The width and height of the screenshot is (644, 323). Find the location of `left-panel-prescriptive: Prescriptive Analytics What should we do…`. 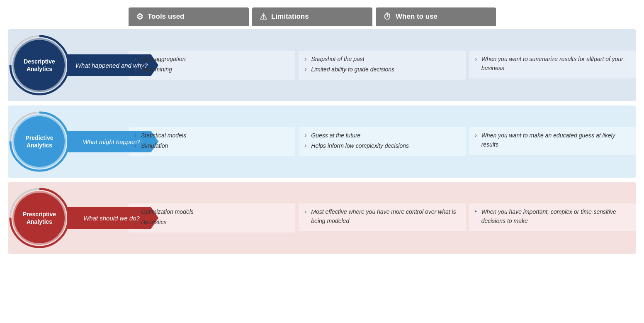

left-panel-prescriptive: Prescriptive Analytics What should we do… is located at coordinates (68, 218).